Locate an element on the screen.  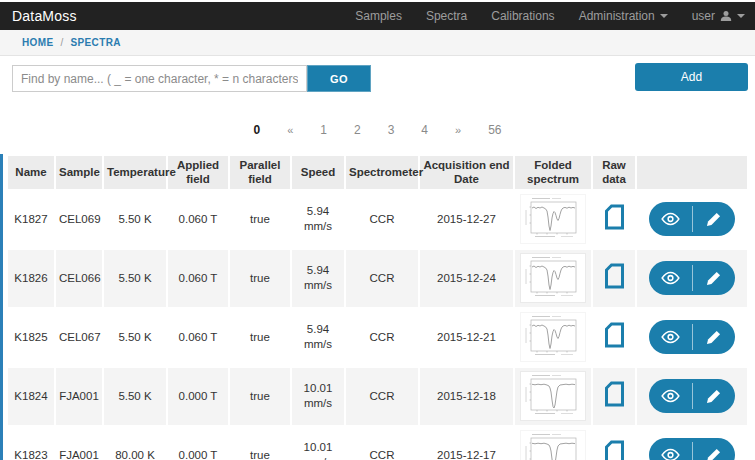
nav-item-label: Spectra is located at coordinates (446, 16).